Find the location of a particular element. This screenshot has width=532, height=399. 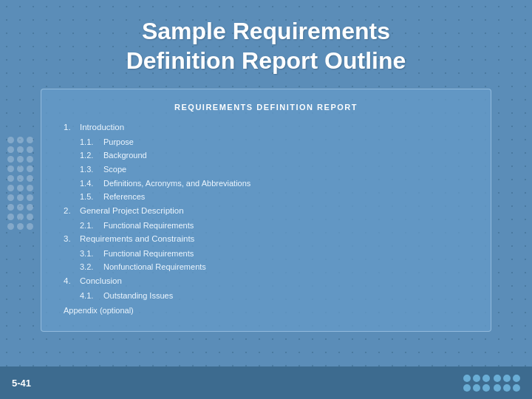

bottom-right-decoration is located at coordinates (492, 383).